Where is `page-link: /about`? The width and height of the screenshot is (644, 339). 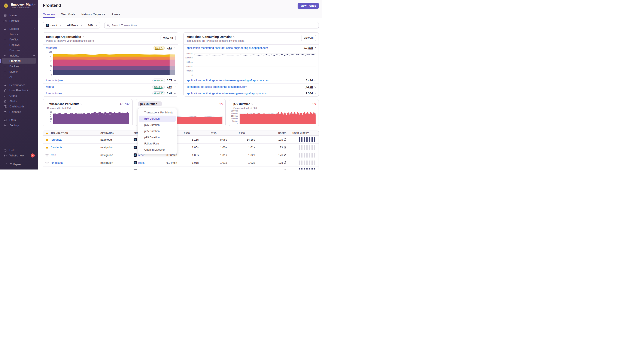
page-link: /about is located at coordinates (50, 87).